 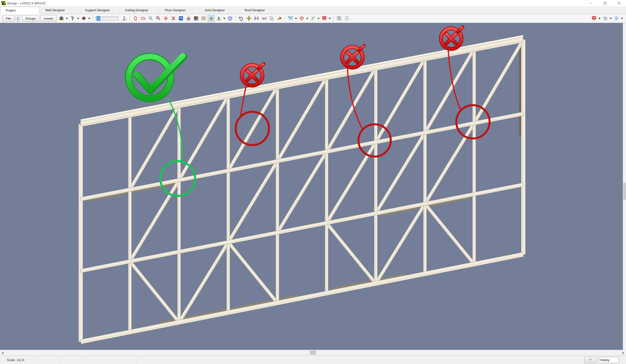 What do you see at coordinates (600, 18) in the screenshot?
I see `pdf-report-dropdown` at bounding box center [600, 18].